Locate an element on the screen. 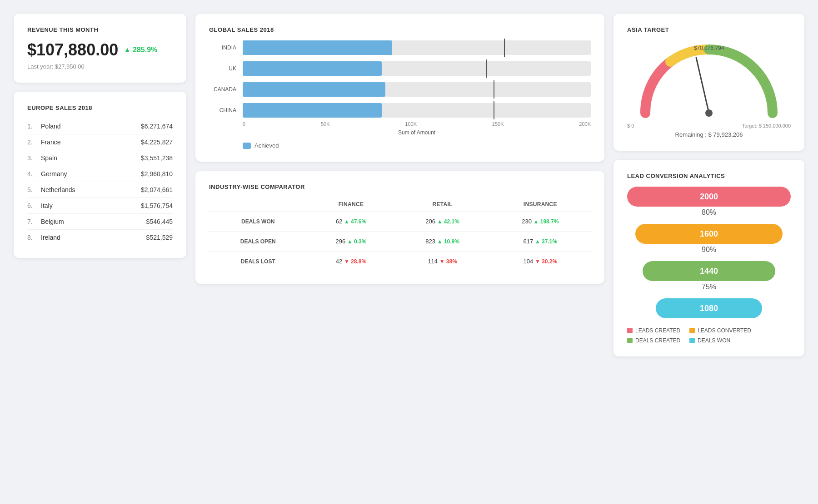 This screenshot has width=818, height=504. rank: 5. is located at coordinates (32, 190).